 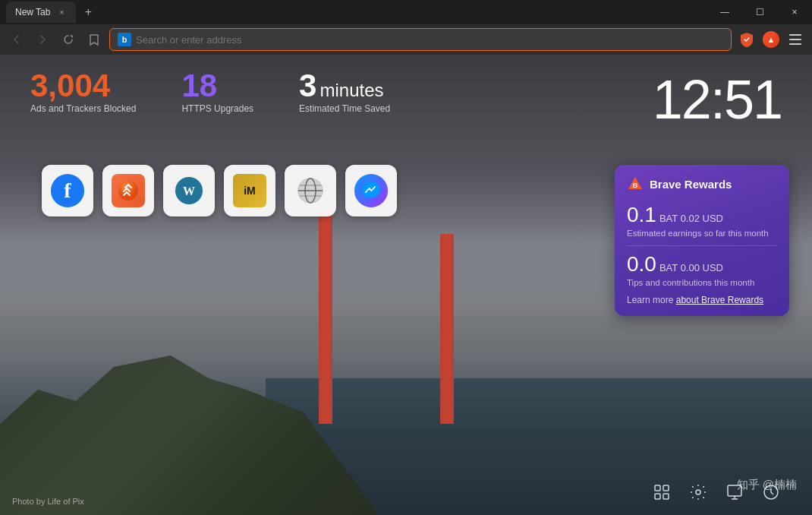 What do you see at coordinates (702, 300) in the screenshot?
I see `rewards-learn-more: Learn more about Brave Rewards` at bounding box center [702, 300].